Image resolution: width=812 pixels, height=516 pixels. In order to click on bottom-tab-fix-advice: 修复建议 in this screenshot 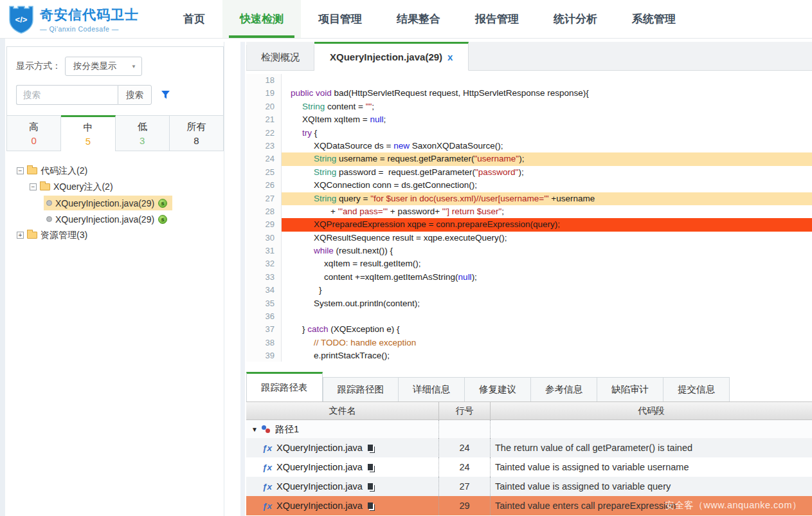, I will do `click(498, 389)`.